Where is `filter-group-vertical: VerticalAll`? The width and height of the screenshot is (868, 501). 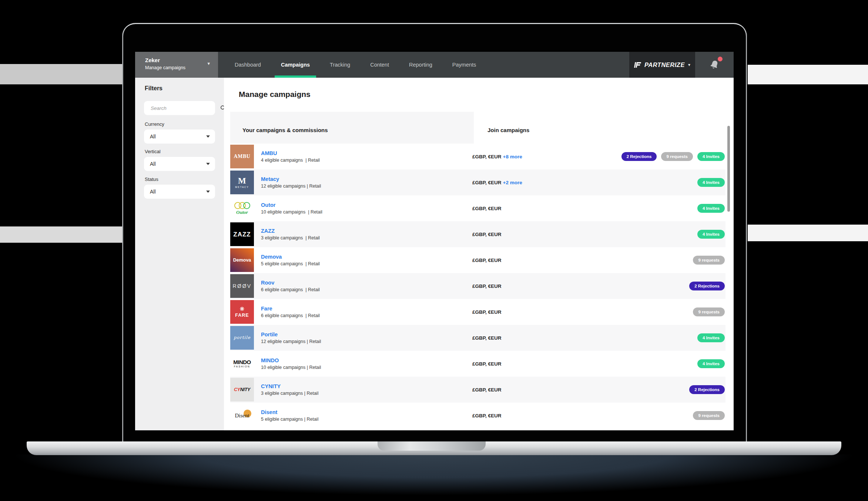 filter-group-vertical: VerticalAll is located at coordinates (180, 160).